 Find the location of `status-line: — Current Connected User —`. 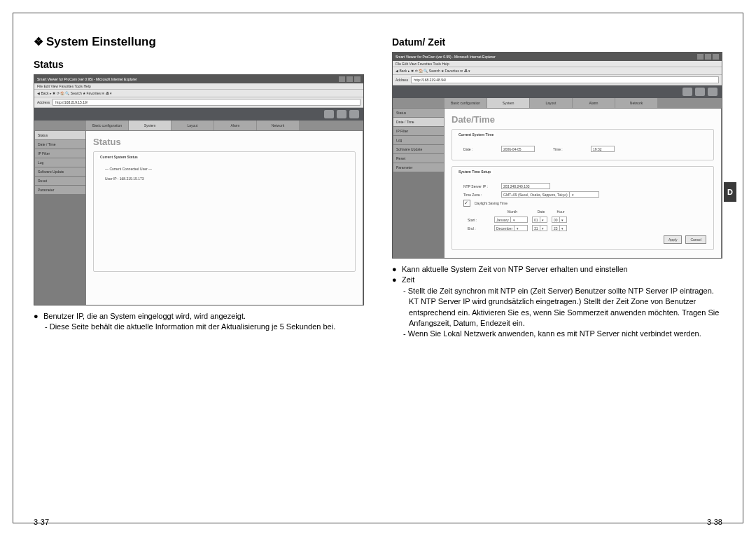

status-line: — Current Connected User — is located at coordinates (227, 169).